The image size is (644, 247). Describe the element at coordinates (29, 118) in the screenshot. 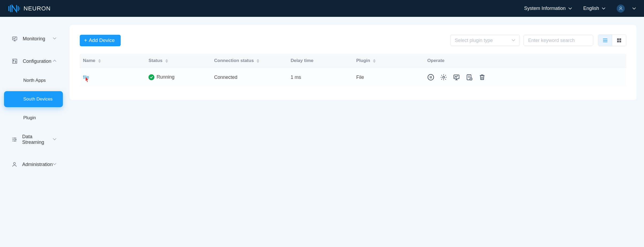

I see `sidebar-label: Plugin` at that location.